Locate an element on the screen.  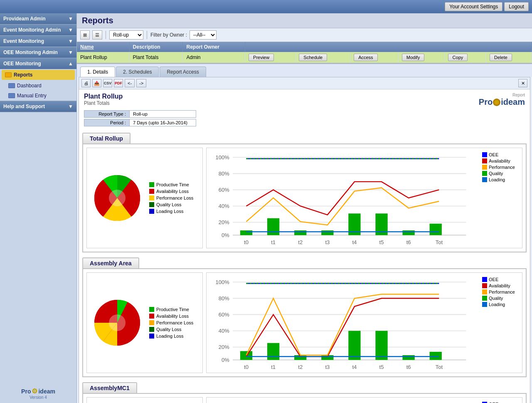
tab-report-access: Report Access is located at coordinates (183, 72).